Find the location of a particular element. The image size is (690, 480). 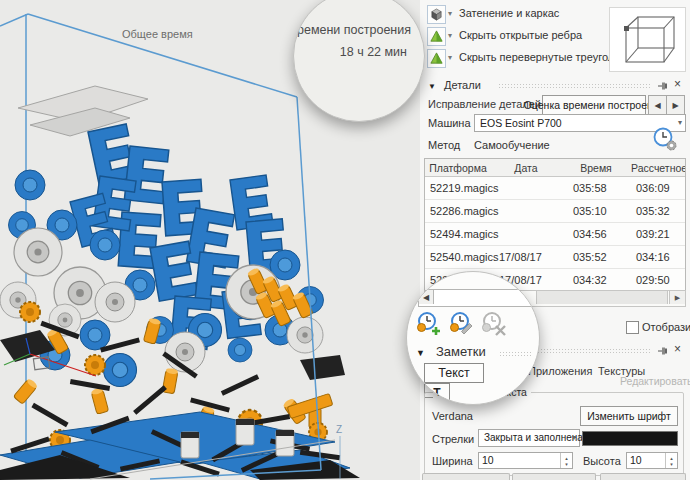

details-panel-title: Детали is located at coordinates (462, 85).